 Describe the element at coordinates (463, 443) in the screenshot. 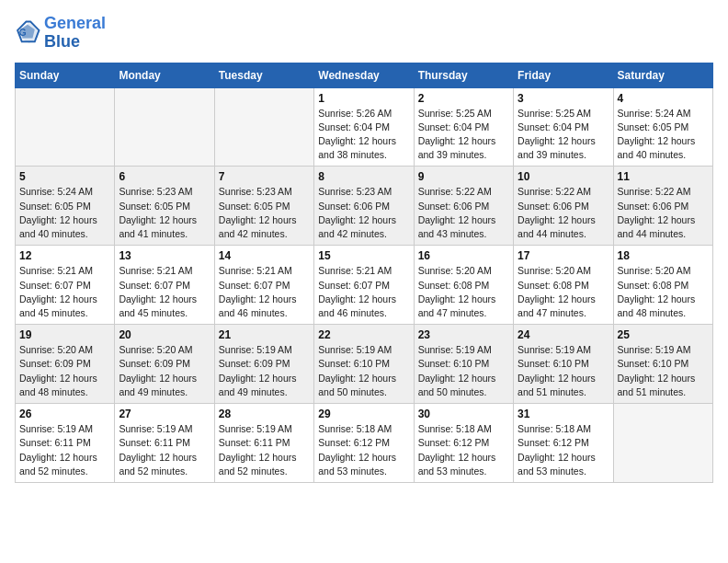

I see `calendar-cell: 30Sunrise: 5:18 AM Sunset: 6:12 PM Dayli…` at that location.